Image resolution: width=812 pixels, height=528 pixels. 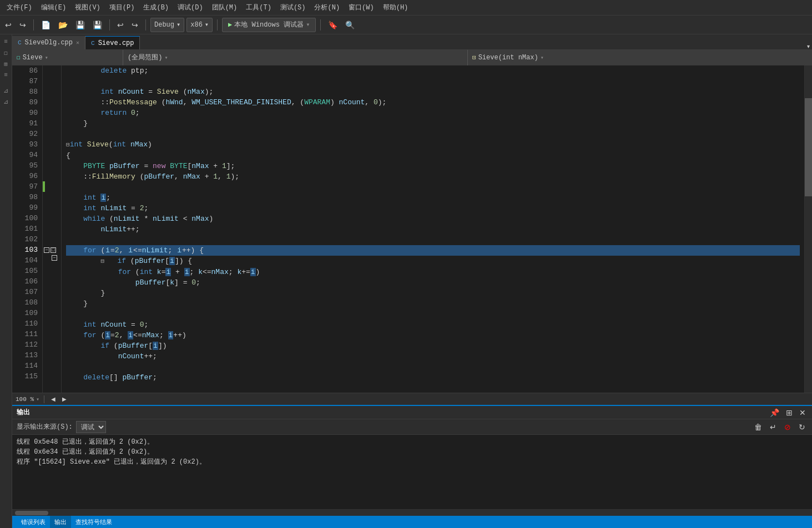 I want to click on tab-sieve: C Sieve.cpp, so click(x=113, y=43).